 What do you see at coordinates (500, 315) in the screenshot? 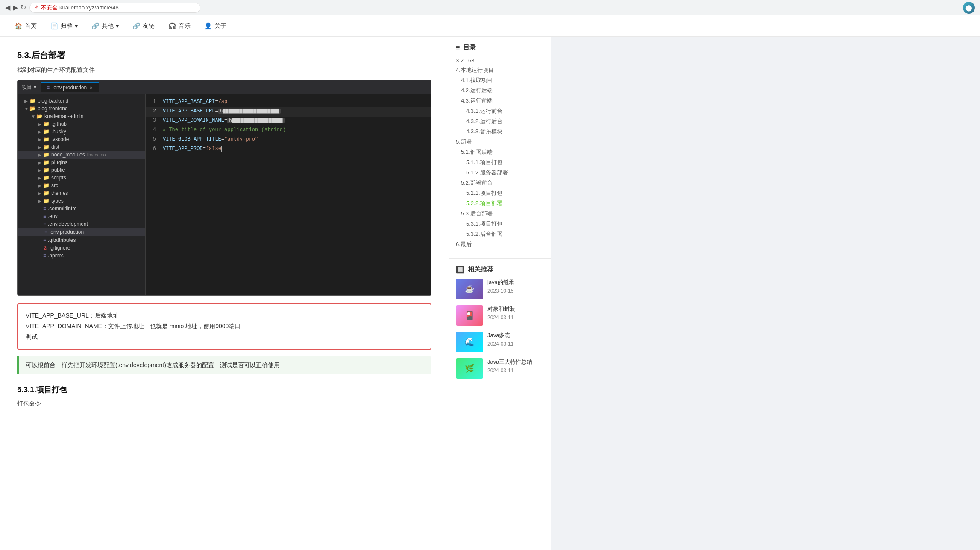
I see `related-item-2: 🎴 对象和封装 2024-03-11` at bounding box center [500, 315].